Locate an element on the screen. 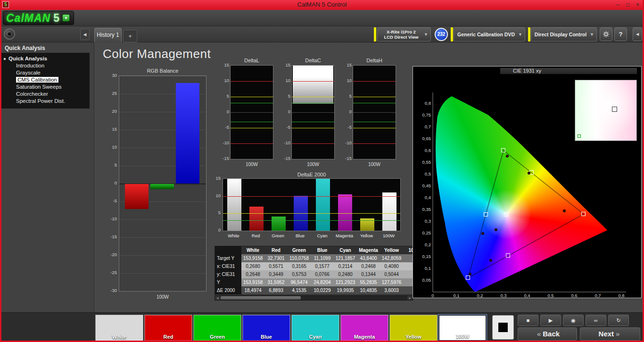 The height and width of the screenshot is (342, 644). table-cell: 0,2648 is located at coordinates (253, 275).